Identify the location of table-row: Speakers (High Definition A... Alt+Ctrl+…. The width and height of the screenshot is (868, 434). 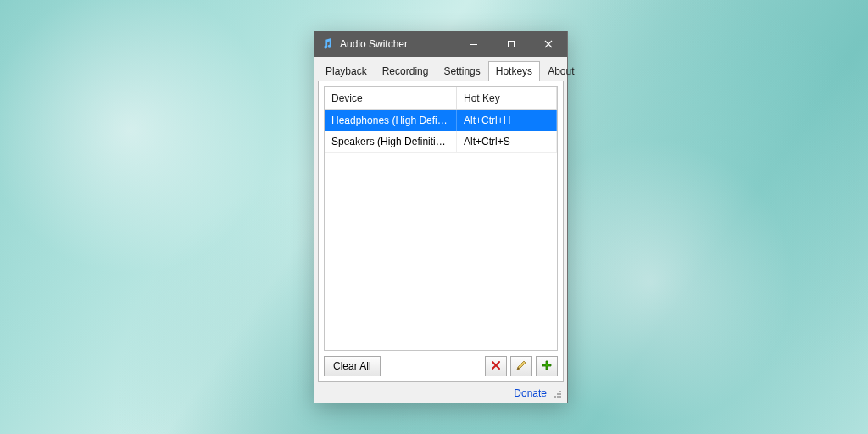
(441, 142).